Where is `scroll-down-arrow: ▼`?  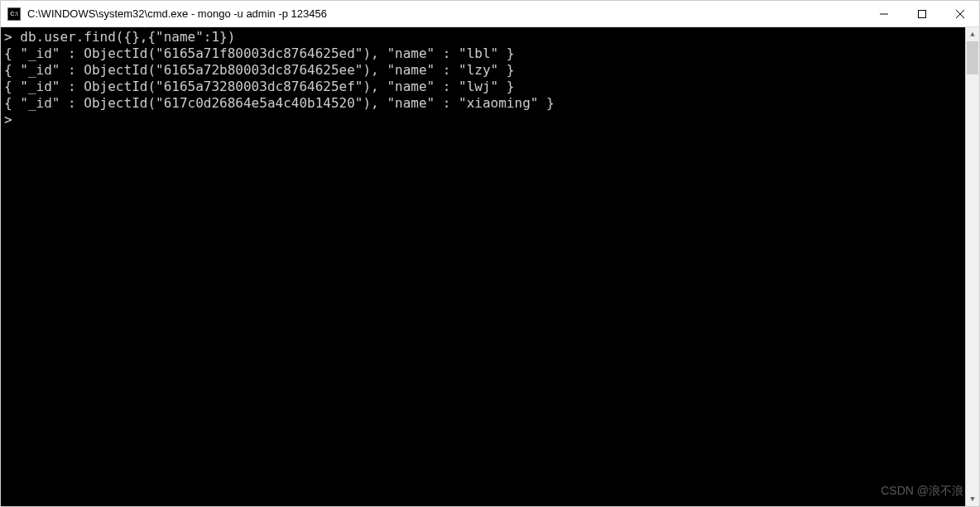 scroll-down-arrow: ▼ is located at coordinates (973, 500).